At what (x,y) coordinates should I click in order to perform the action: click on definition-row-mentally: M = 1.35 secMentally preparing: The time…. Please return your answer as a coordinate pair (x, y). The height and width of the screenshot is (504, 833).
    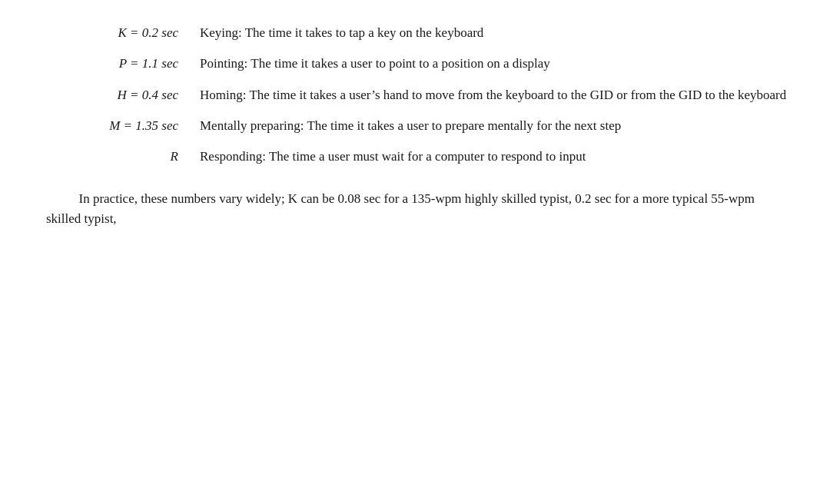
    Looking at the image, I should click on (416, 126).